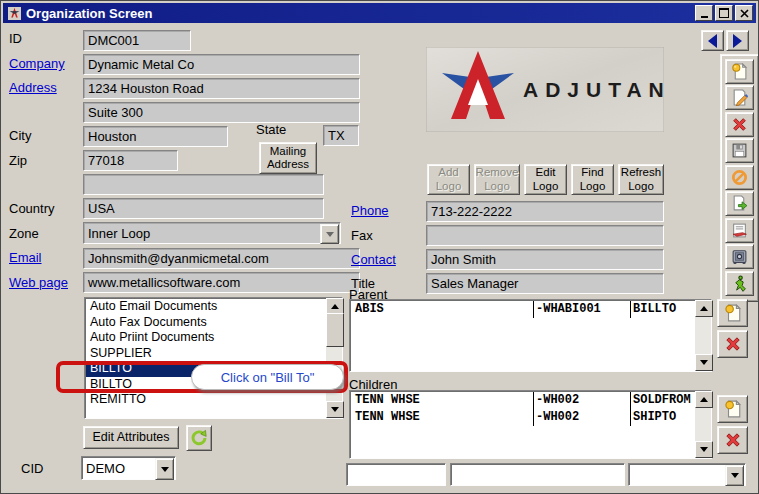  Describe the element at coordinates (703, 336) in the screenshot. I see `parent-scrollbar` at that location.